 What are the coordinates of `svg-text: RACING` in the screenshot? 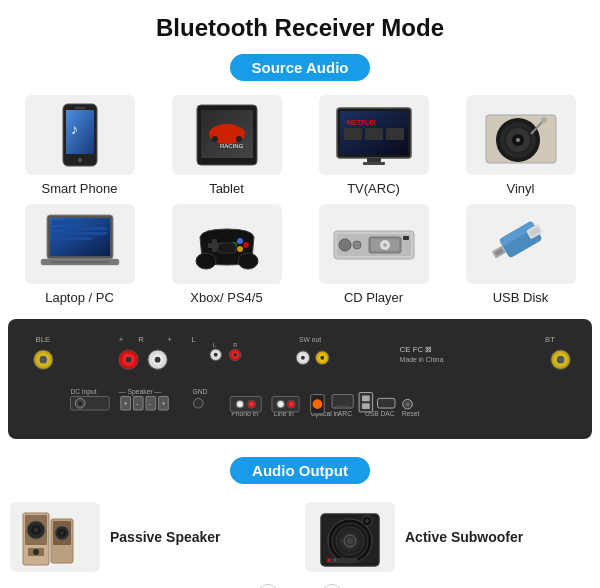 It's located at (232, 146).